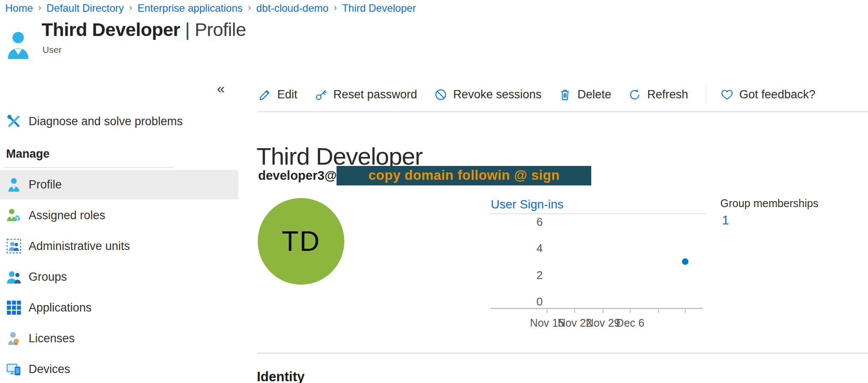  I want to click on command-bar: EditReset passwordRevoke sessionsDeleteR…, so click(546, 94).